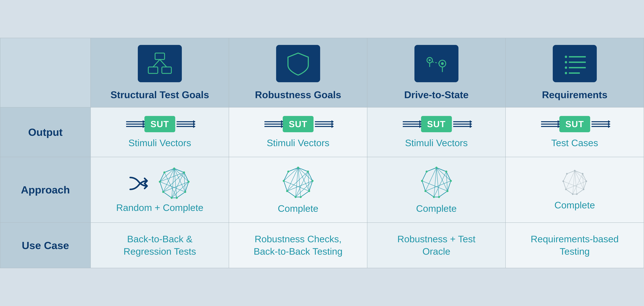 The image size is (644, 306). I want to click on approach-cell-3: Complete, so click(436, 190).